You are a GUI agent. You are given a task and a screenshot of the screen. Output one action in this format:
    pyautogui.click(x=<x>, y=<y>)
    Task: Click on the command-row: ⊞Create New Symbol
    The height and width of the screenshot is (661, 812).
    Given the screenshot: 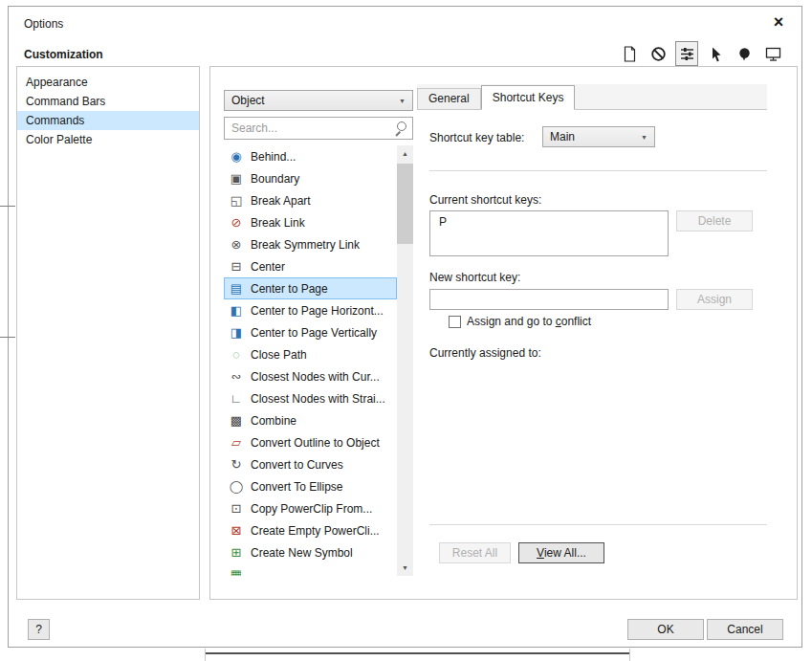 What is the action you would take?
    pyautogui.click(x=310, y=553)
    